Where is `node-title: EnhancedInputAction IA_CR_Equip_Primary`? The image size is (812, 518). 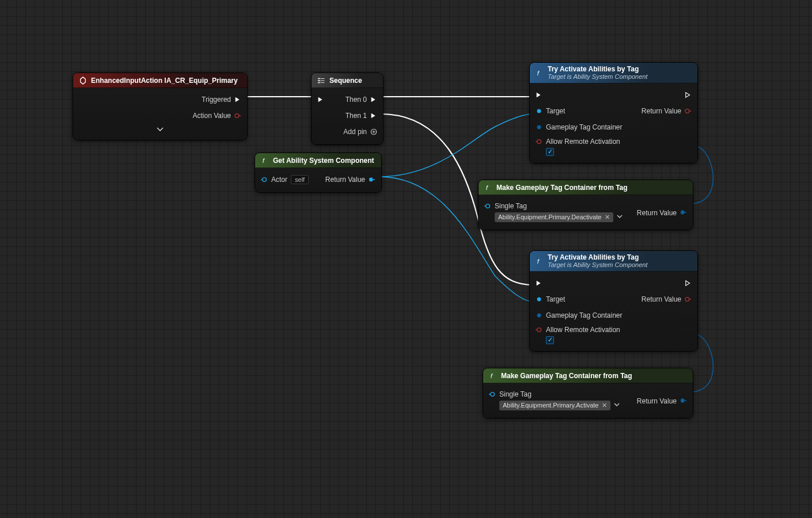
node-title: EnhancedInputAction IA_CR_Equip_Primary is located at coordinates (160, 81).